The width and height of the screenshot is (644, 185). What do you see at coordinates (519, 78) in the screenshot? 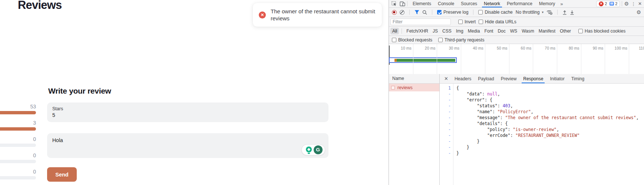
I see `detail-tab-strip: HeadersPayloadPreviewResponseInitiatorTi…` at bounding box center [519, 78].